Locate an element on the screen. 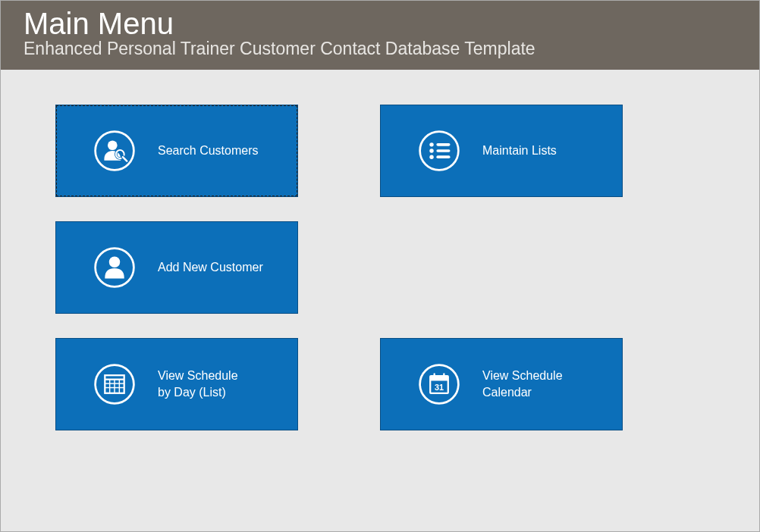 The width and height of the screenshot is (760, 532). grid-calendar-icon is located at coordinates (115, 384).